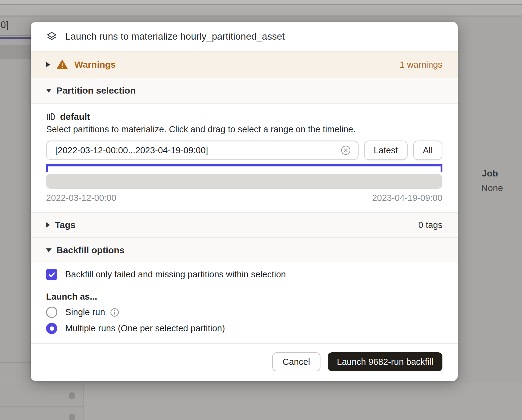 The width and height of the screenshot is (522, 420). What do you see at coordinates (244, 225) in the screenshot?
I see `tags-section-toggle: Tags 0 tags` at bounding box center [244, 225].